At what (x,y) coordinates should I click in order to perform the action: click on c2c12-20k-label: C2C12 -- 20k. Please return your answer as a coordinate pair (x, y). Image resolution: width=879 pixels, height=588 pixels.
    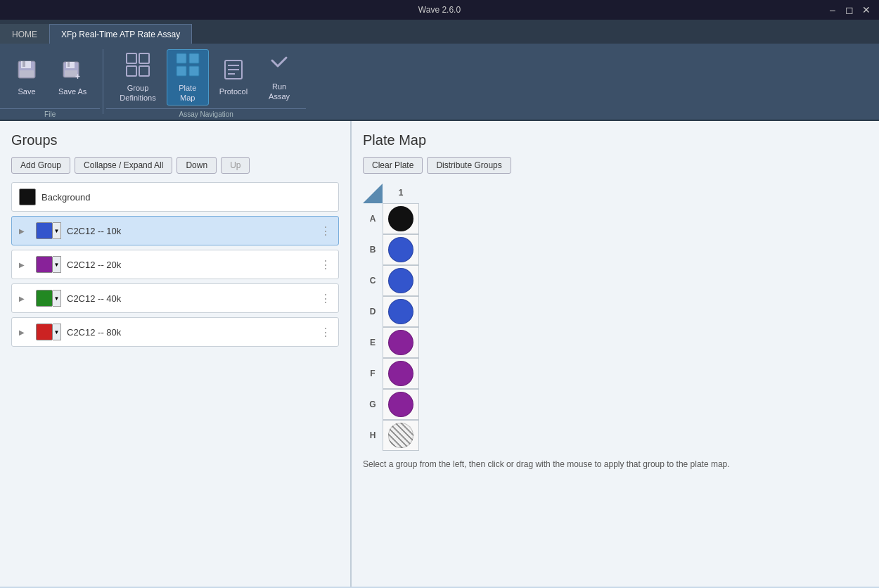
    Looking at the image, I should click on (191, 264).